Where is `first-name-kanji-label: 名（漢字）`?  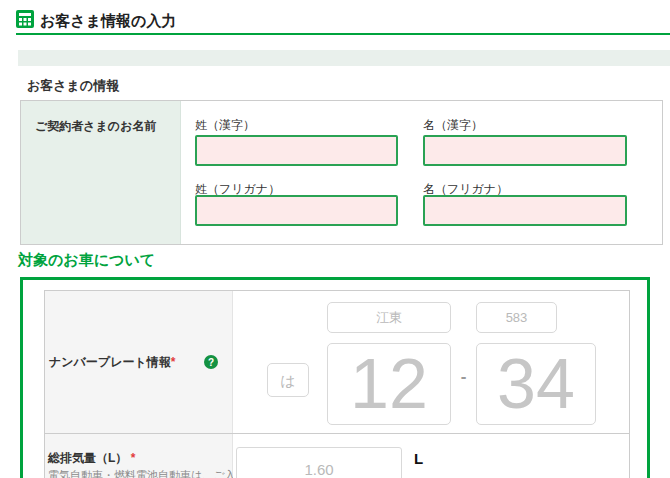 first-name-kanji-label: 名（漢字） is located at coordinates (453, 126).